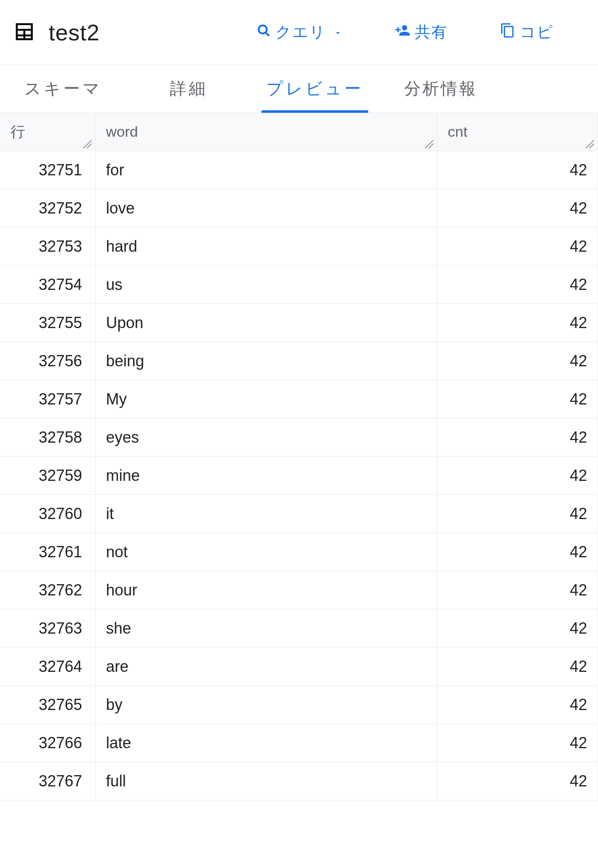  Describe the element at coordinates (60, 247) in the screenshot. I see `cell-row-value: 32753` at that location.